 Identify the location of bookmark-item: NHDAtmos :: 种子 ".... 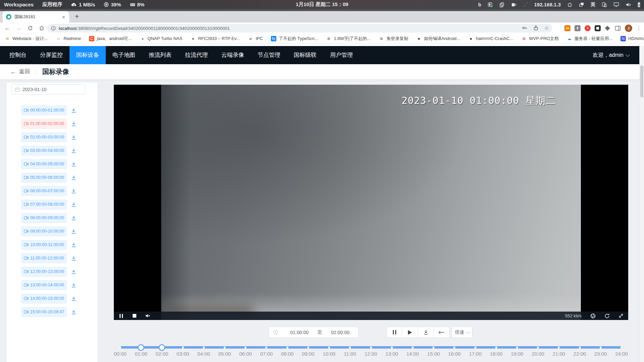
(632, 39).